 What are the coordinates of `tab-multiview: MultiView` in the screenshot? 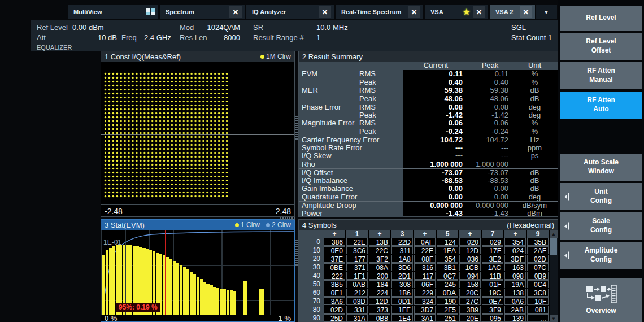 It's located at (113, 12).